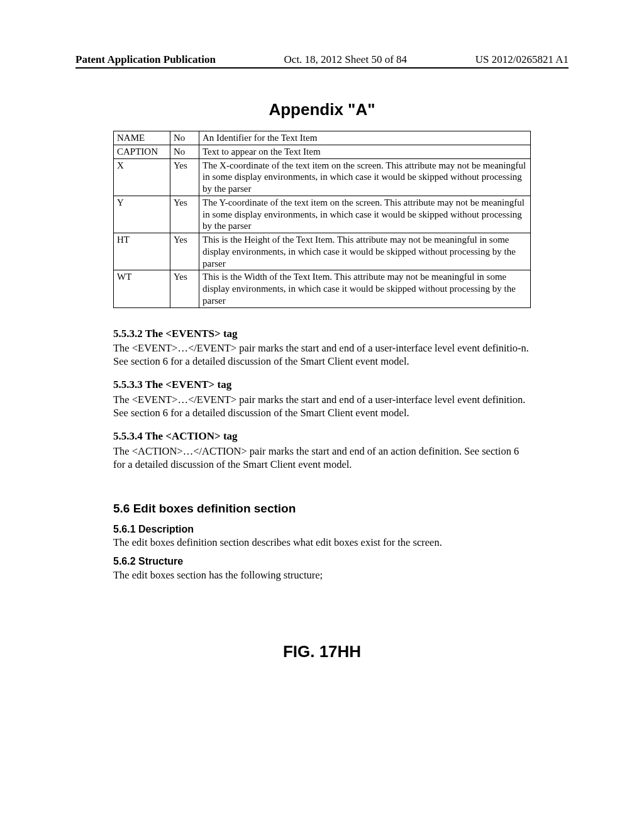  Describe the element at coordinates (142, 214) in the screenshot. I see `attr-name: Y` at that location.